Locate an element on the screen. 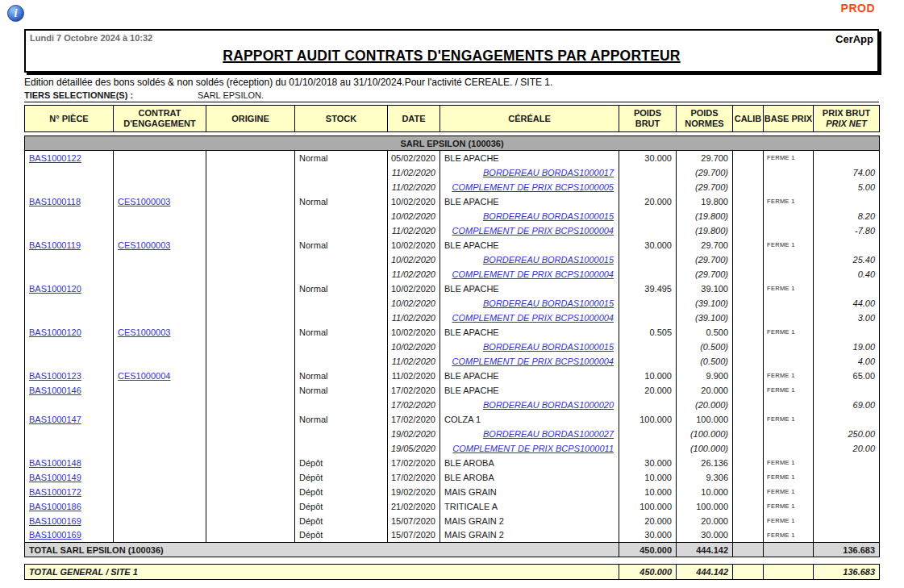 This screenshot has width=904, height=588. sub-row: 10/02/2020BORDEREAU BORDAS1000015(0.500)… is located at coordinates (452, 347).